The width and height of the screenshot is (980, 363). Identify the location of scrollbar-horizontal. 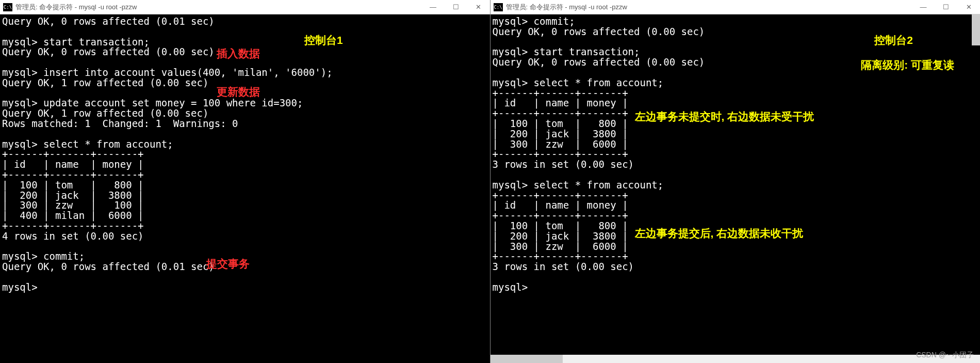
(736, 359).